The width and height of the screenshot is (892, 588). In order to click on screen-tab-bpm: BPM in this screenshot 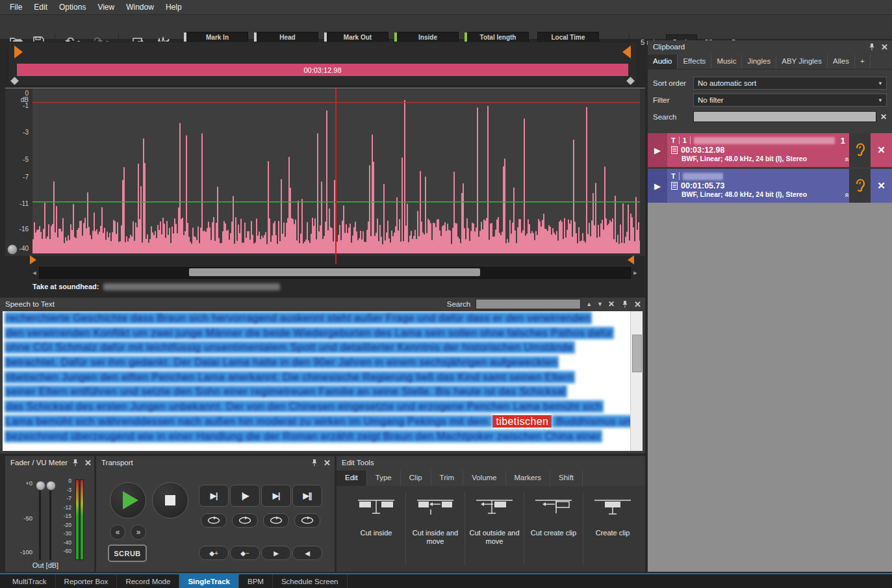, I will do `click(256, 581)`.